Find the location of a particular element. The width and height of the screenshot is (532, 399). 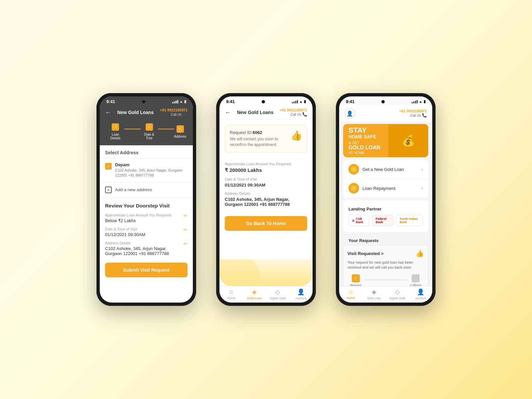

phone3-action-text-2: Loan Repayment is located at coordinates (379, 188).